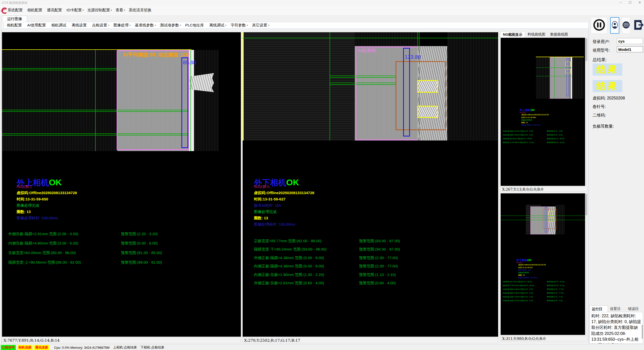 The height and width of the screenshot is (350, 644). What do you see at coordinates (428, 112) in the screenshot?
I see `tab-detection-box-yellow` at bounding box center [428, 112].